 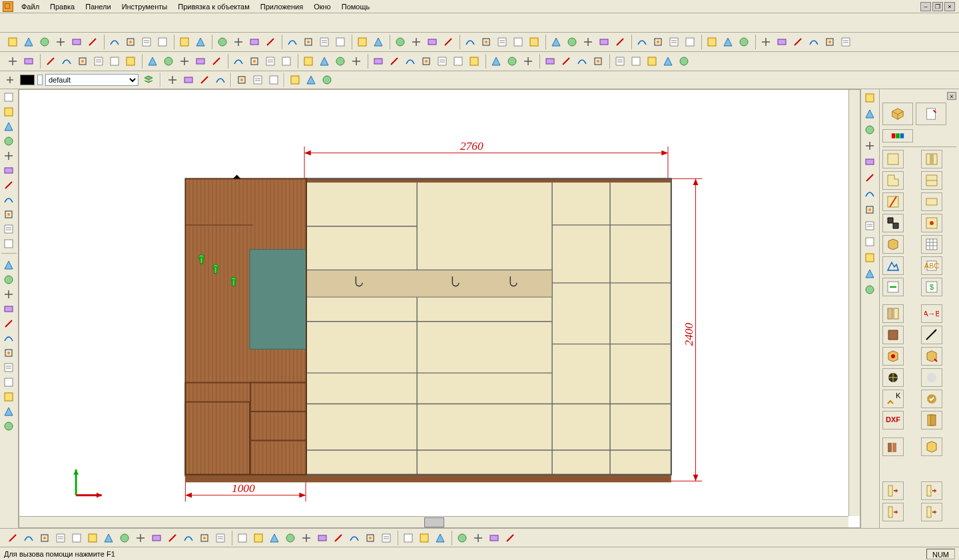 What do you see at coordinates (931, 114) in the screenshot?
I see `panel-doc-icon` at bounding box center [931, 114].